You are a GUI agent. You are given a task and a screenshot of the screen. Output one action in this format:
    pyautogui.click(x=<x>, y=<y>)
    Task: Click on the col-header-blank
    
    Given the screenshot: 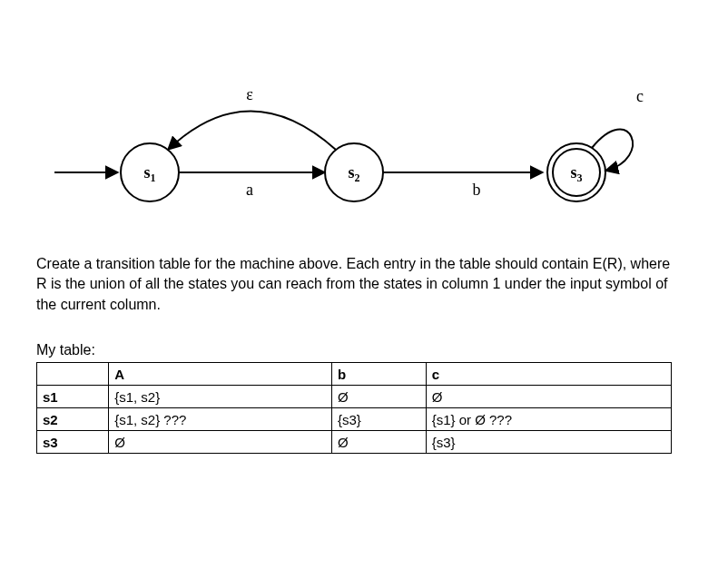 What is the action you would take?
    pyautogui.click(x=73, y=374)
    